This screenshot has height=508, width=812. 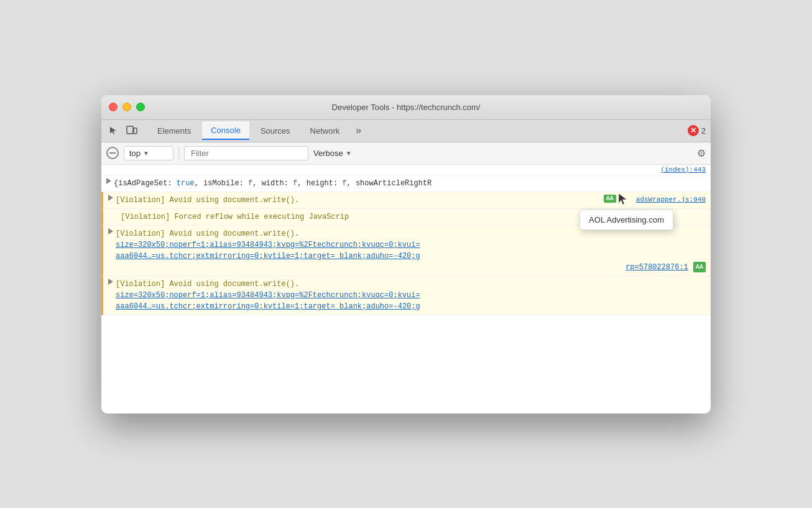 What do you see at coordinates (704, 131) in the screenshot?
I see `error-count: 2` at bounding box center [704, 131].